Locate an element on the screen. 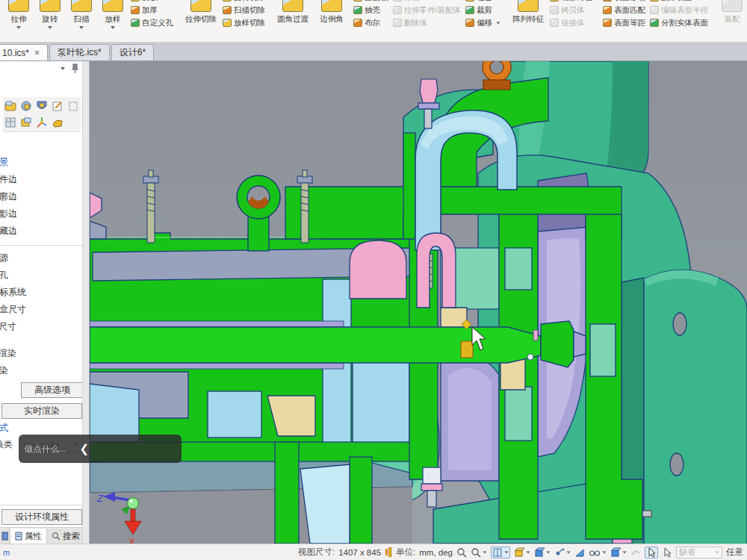 This screenshot has width=747, height=560. sweep-cut-button: 扫描切除 is located at coordinates (244, 10).